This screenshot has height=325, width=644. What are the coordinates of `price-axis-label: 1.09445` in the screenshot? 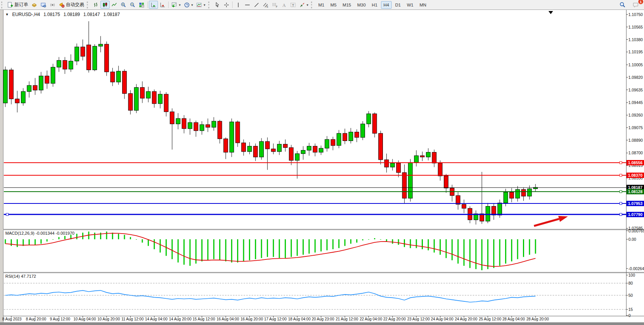 It's located at (636, 102).